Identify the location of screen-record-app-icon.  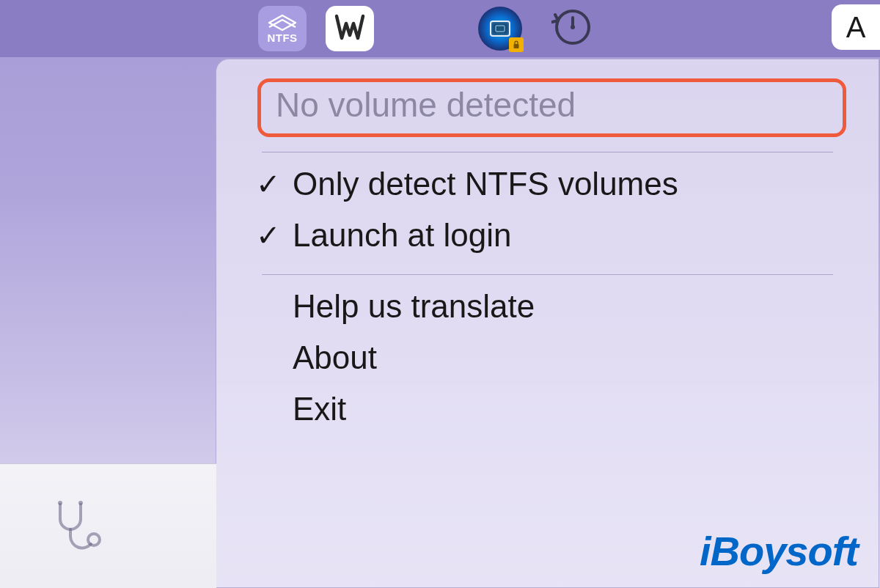
(500, 29).